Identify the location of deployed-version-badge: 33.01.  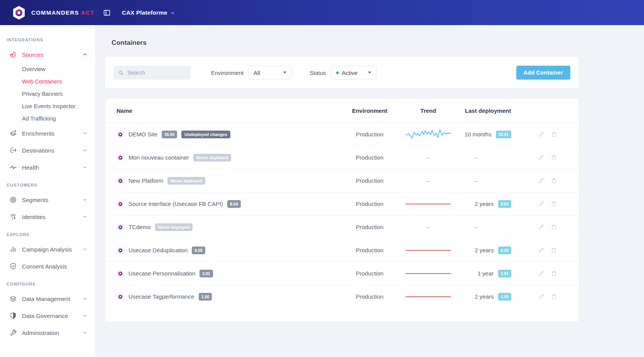
(504, 134).